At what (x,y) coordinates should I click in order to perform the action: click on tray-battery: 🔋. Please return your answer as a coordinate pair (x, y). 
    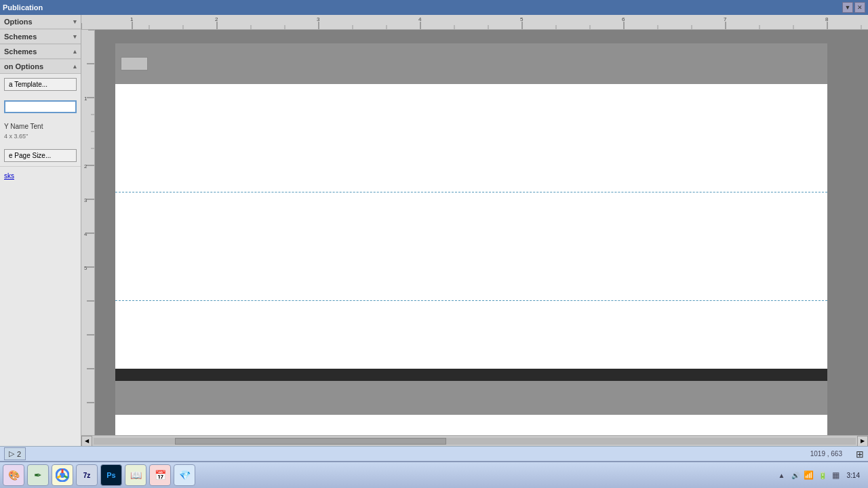
    Looking at the image, I should click on (823, 475).